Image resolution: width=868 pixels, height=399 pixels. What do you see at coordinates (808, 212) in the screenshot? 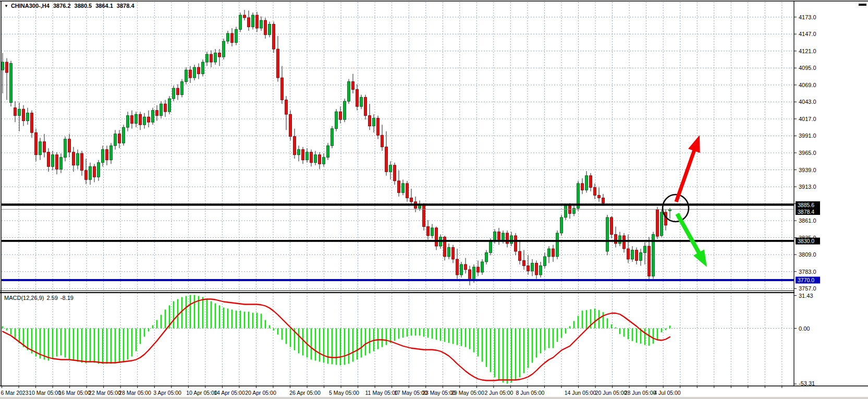
I see `price-tag-3878.4: 3878.4` at bounding box center [808, 212].